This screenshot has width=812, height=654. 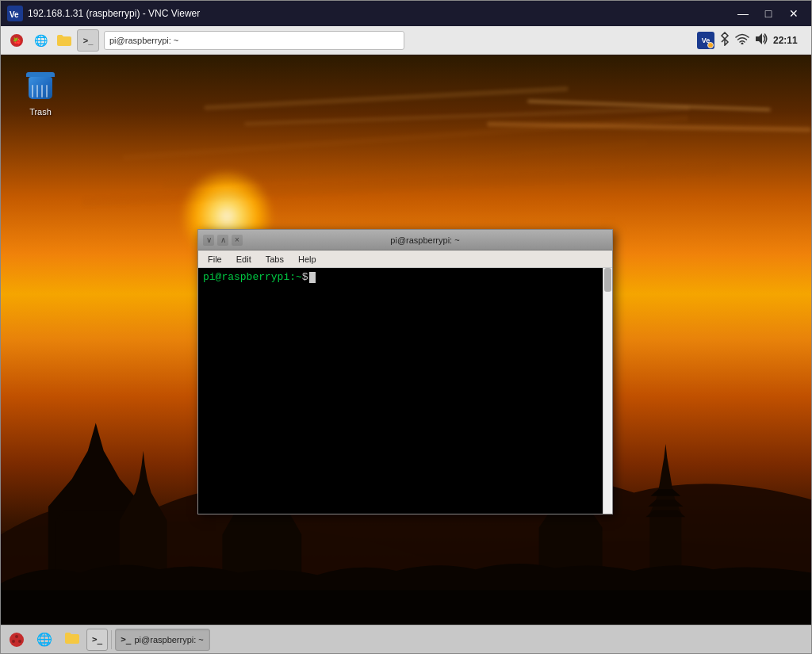 What do you see at coordinates (761, 40) in the screenshot?
I see `volume-icon` at bounding box center [761, 40].